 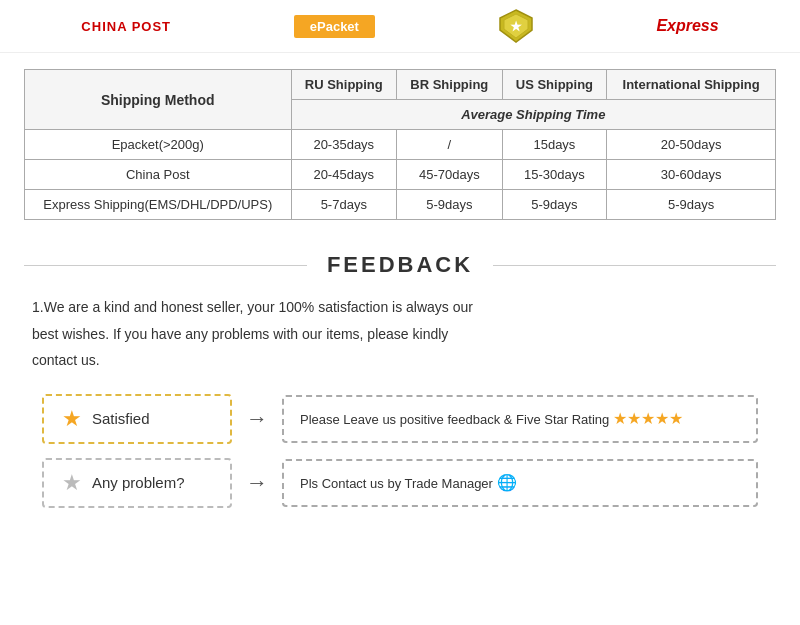 I want to click on satisfied-box: ★ Satisfied, so click(x=137, y=419).